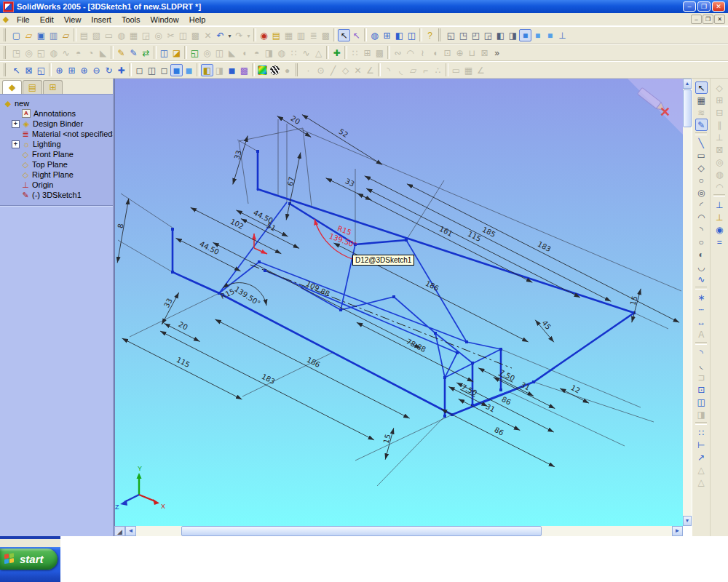 This screenshot has width=728, height=582. Describe the element at coordinates (367, 52) in the screenshot. I see `table-driven-pattern-icon: ⊞` at that location.